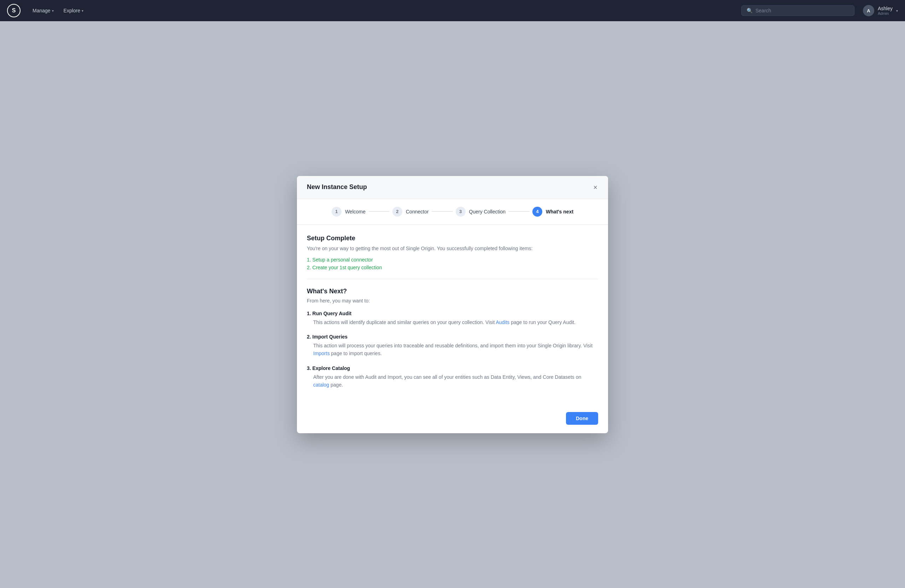 The image size is (905, 588). What do you see at coordinates (452, 368) in the screenshot?
I see `next-item-3-title: 3. Explore Catalog` at bounding box center [452, 368].